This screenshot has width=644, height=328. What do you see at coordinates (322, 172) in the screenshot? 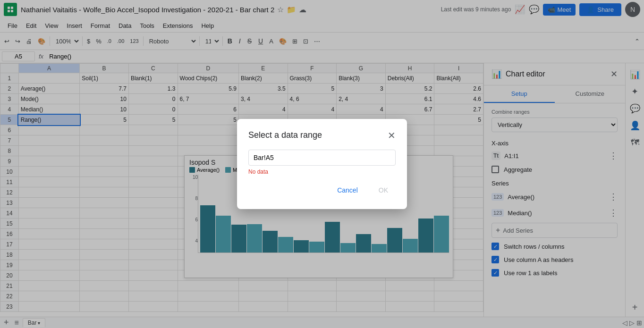
I see `dialog-error-text: No data` at bounding box center [322, 172].